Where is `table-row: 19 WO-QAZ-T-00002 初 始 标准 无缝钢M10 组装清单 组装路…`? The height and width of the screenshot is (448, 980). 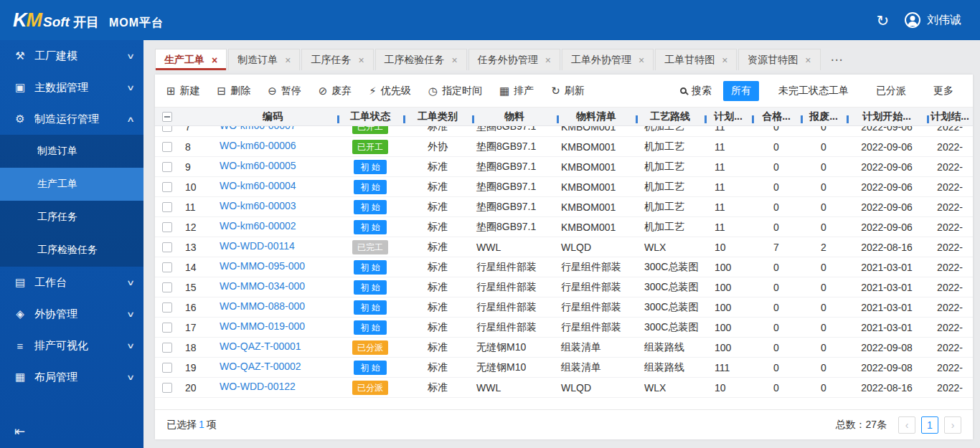 table-row: 19 WO-QAZ-T-00002 初 始 标准 无缝钢M10 组装清单 组装路… is located at coordinates (564, 368).